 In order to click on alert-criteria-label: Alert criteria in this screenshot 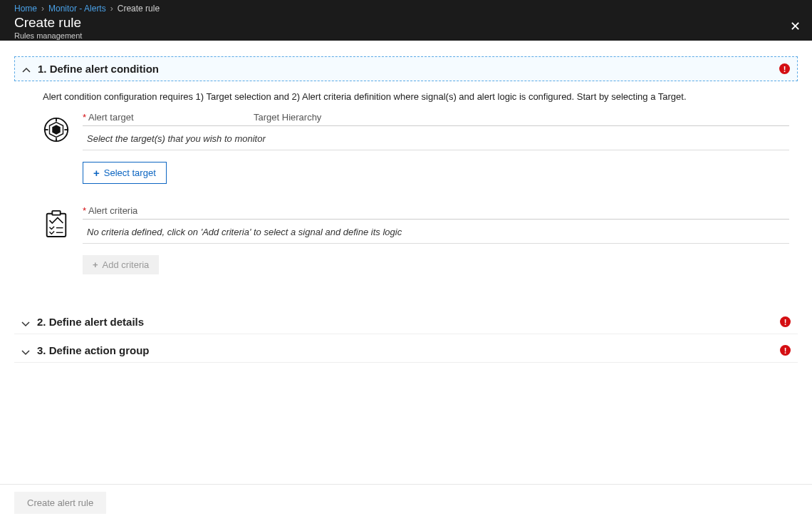, I will do `click(168, 211)`.